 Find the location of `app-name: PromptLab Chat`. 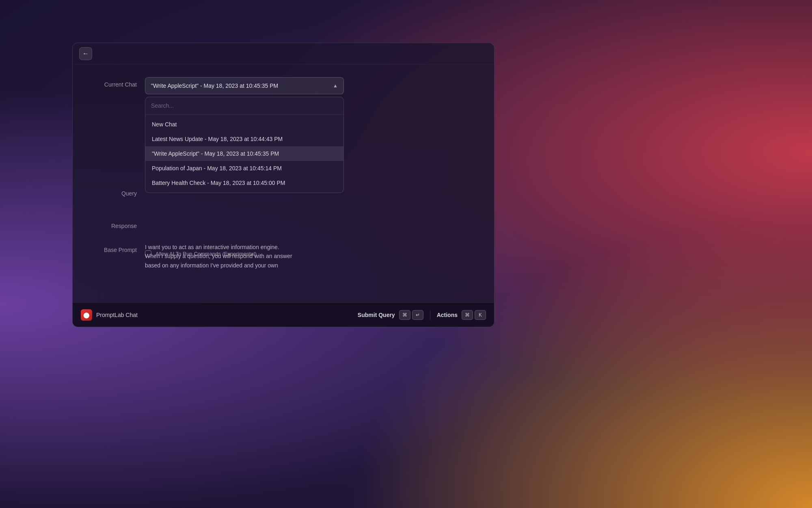

app-name: PromptLab Chat is located at coordinates (117, 315).